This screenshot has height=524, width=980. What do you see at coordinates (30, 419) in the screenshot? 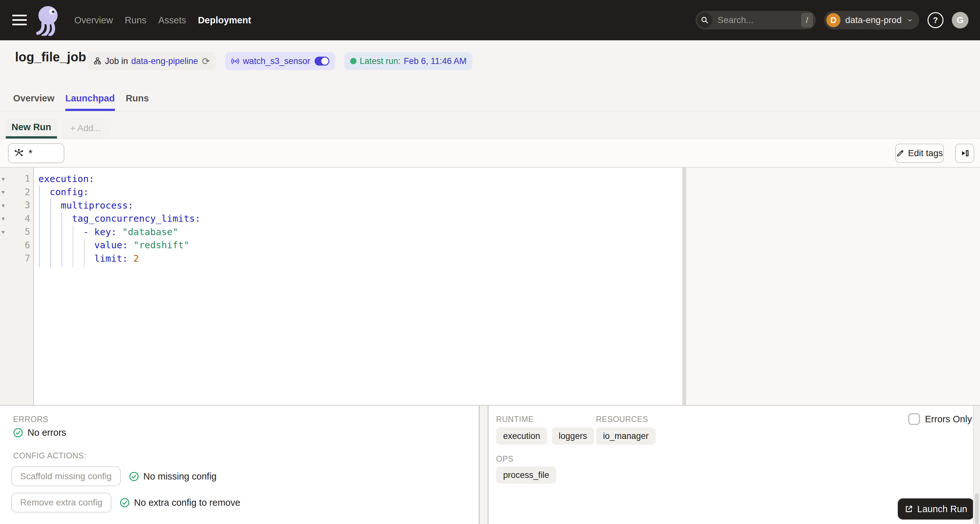
I see `errors-section-label: ERRORS` at bounding box center [30, 419].